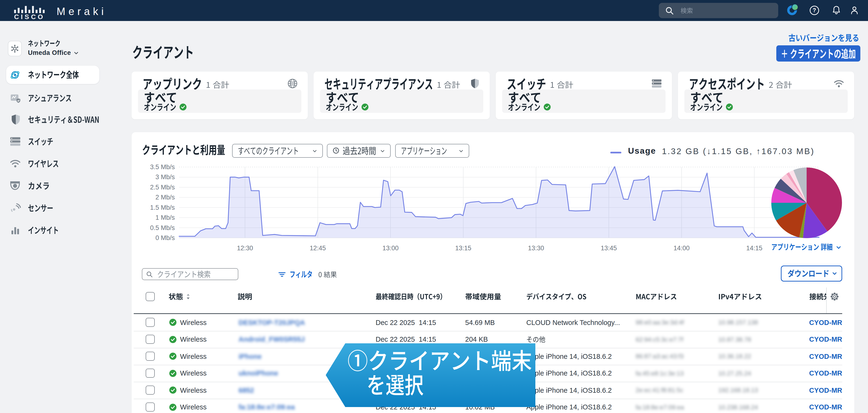  Describe the element at coordinates (165, 217) in the screenshot. I see `svg-text: 1 Mb/s` at that location.